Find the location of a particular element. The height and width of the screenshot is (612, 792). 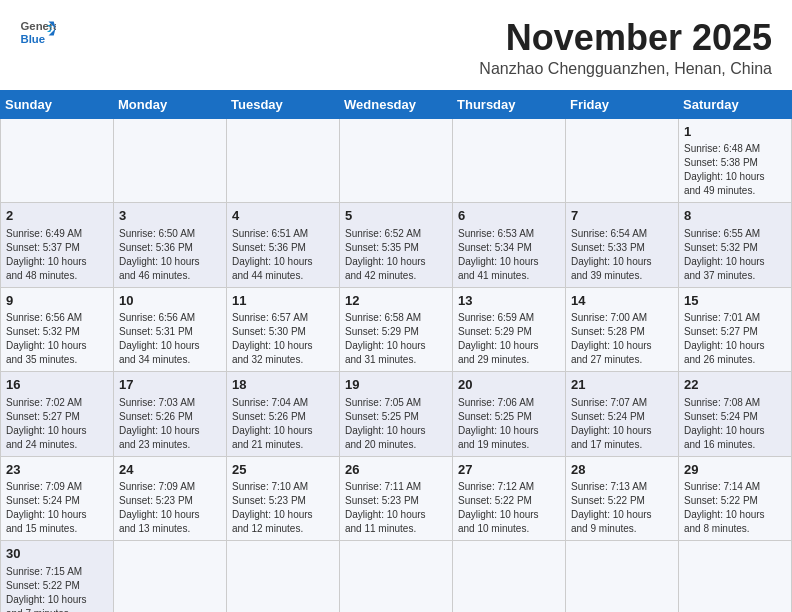

day-info: Sunrise: 6:59 AM Sunset: 5:29 PM Dayligh… is located at coordinates (509, 339).